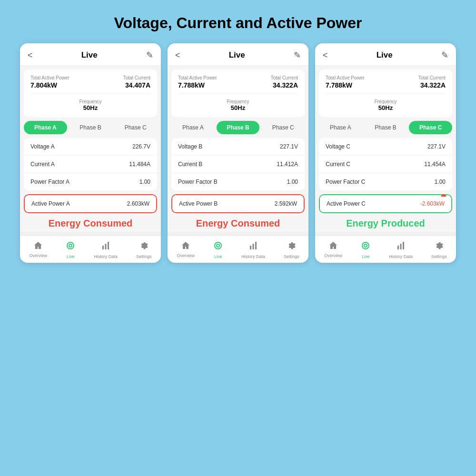  What do you see at coordinates (191, 85) in the screenshot?
I see `total-active-power-value: 7.788kW` at bounding box center [191, 85].